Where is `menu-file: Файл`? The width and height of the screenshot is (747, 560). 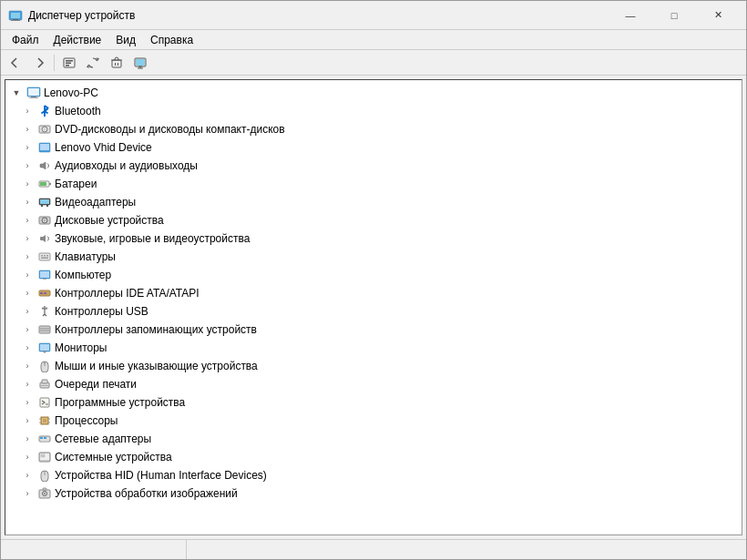 menu-file: Файл is located at coordinates (26, 40).